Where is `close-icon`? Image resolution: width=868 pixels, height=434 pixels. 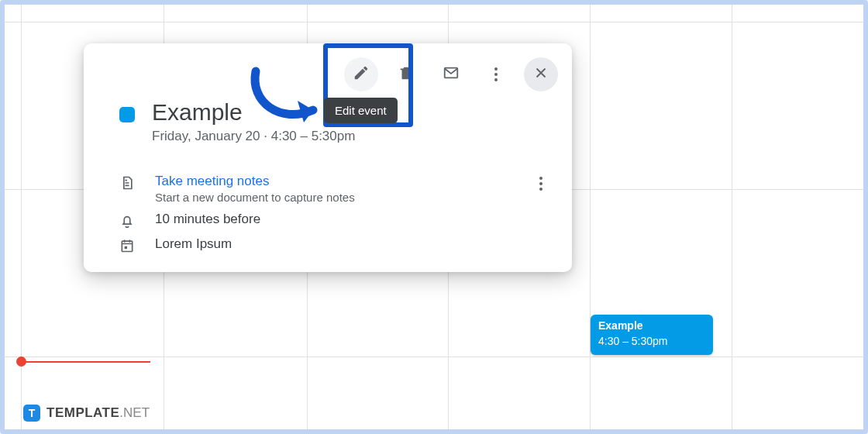 close-icon is located at coordinates (541, 74).